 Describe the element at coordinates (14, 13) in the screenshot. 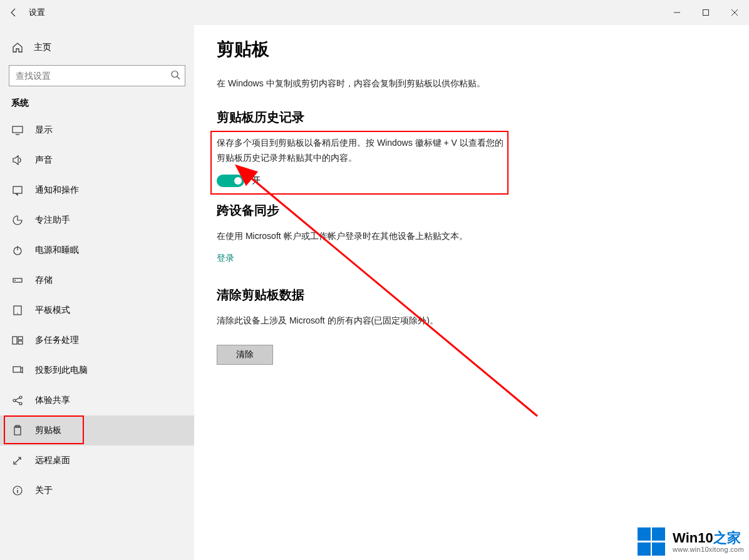

I see `arrow-left-icon` at that location.